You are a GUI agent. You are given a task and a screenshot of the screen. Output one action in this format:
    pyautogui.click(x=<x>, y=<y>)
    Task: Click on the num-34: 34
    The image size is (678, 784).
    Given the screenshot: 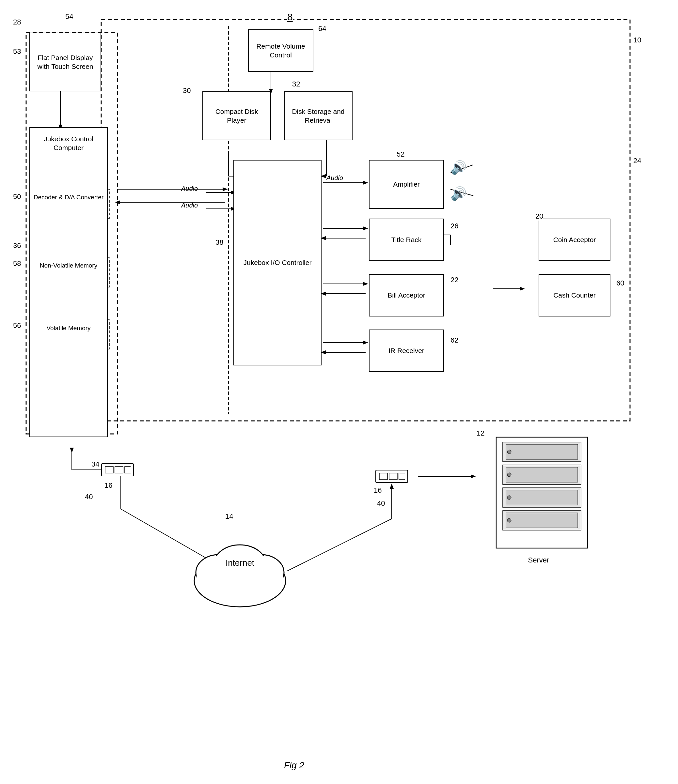 What is the action you would take?
    pyautogui.click(x=95, y=464)
    